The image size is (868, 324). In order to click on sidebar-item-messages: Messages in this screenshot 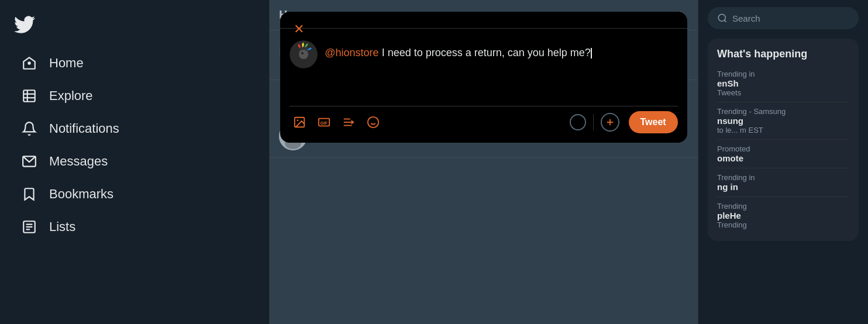, I will do `click(64, 161)`.